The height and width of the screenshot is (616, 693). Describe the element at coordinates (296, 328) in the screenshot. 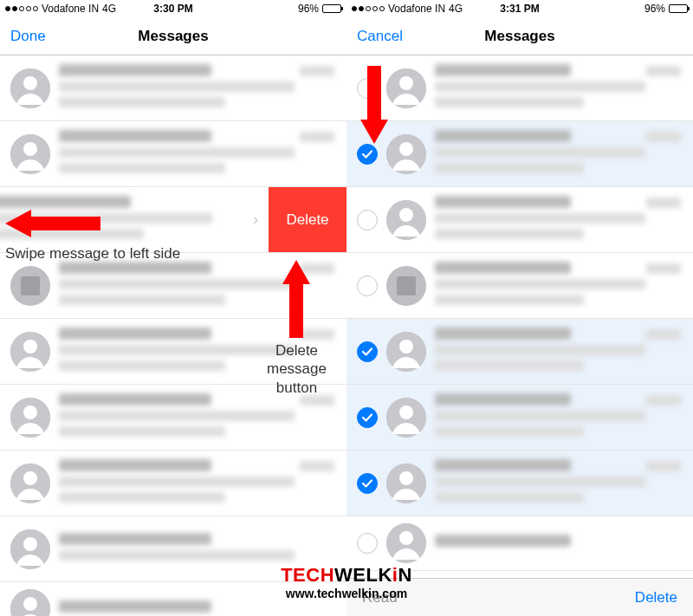

I see `annotation-delete: Delete message button` at that location.